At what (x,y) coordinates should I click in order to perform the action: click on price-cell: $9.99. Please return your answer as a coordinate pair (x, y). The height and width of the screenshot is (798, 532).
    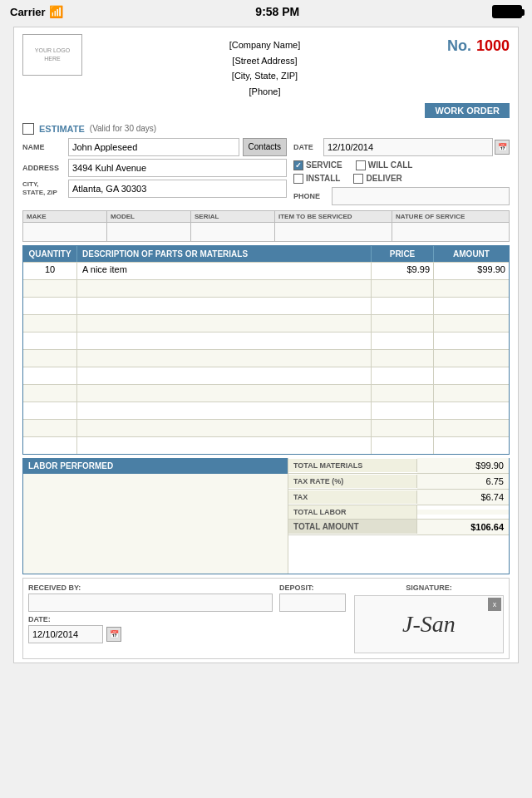
    Looking at the image, I should click on (402, 271).